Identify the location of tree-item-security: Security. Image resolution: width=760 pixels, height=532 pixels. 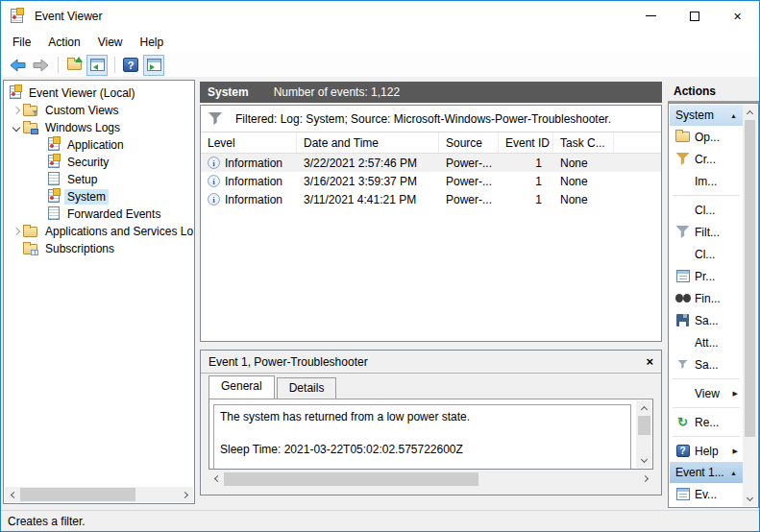
(99, 162).